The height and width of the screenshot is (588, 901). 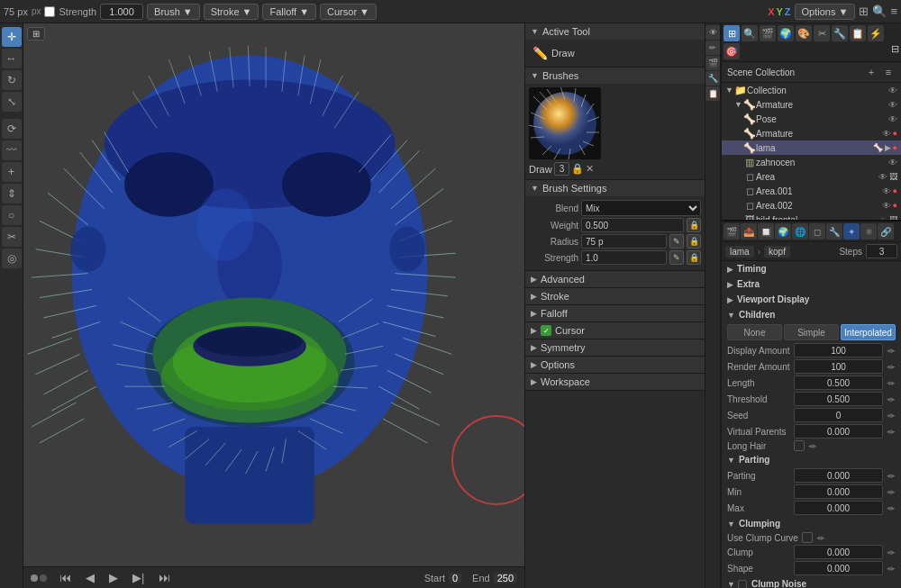 What do you see at coordinates (887, 133) in the screenshot?
I see `armature-child-eye: 👁` at bounding box center [887, 133].